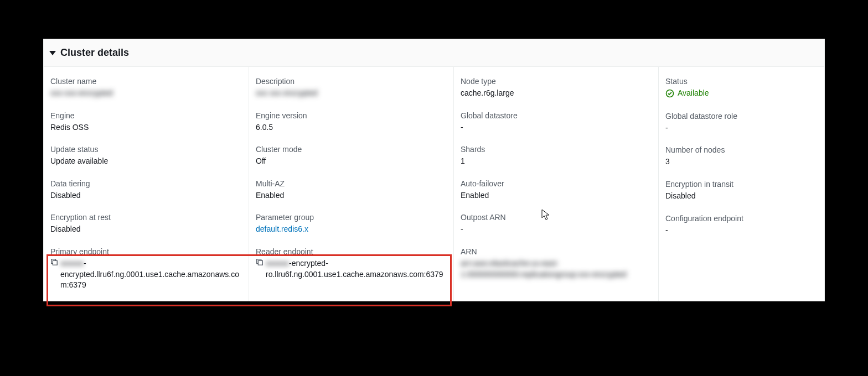  I want to click on outpost-arn-label: Outpost ARN, so click(556, 217).